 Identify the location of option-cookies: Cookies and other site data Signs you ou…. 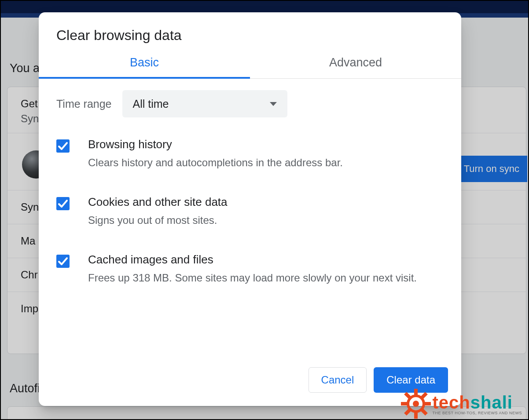
(250, 212).